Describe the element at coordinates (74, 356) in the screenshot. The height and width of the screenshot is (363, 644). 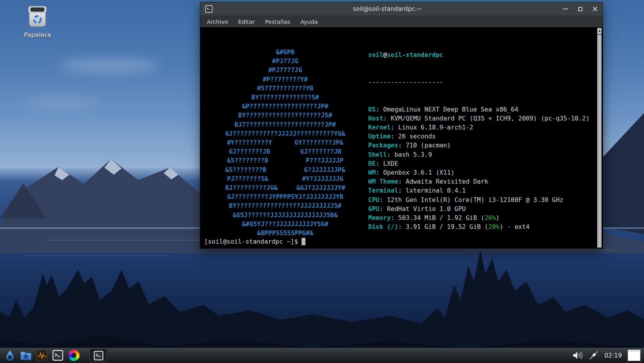
I see `color-wheel-icon` at that location.